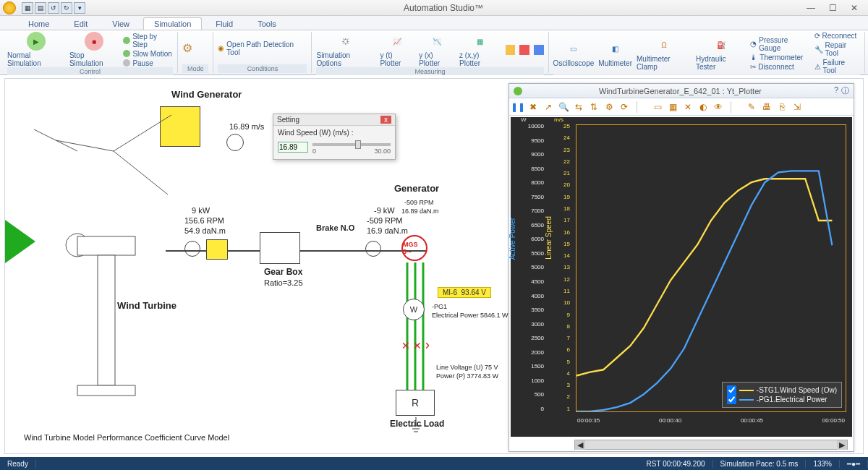 The width and height of the screenshot is (868, 470). Describe the element at coordinates (711, 445) in the screenshot. I see `plot-scrollbar: ◀▶` at that location.